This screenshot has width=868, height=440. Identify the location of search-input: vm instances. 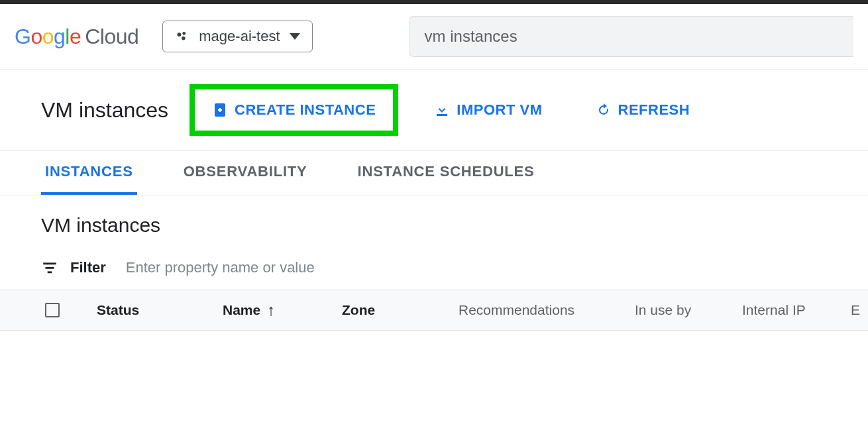
(631, 36).